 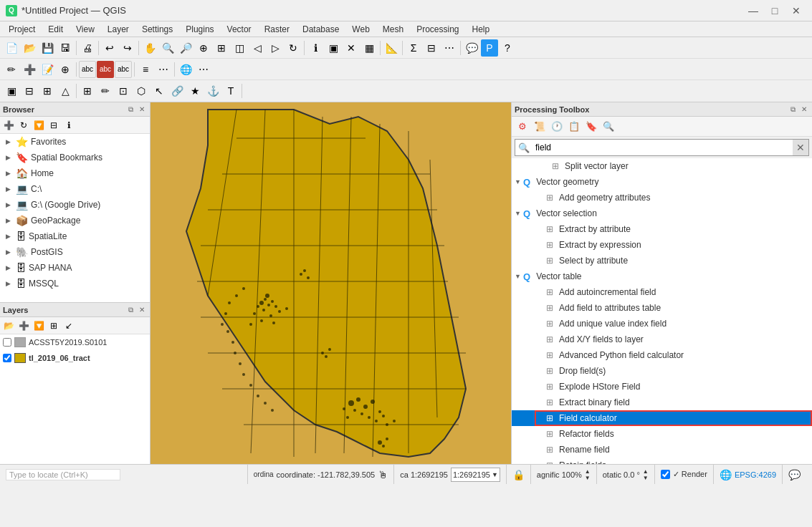 I want to click on toolbox-cat-vector-table: ▼ Q Vector table, so click(x=662, y=276).